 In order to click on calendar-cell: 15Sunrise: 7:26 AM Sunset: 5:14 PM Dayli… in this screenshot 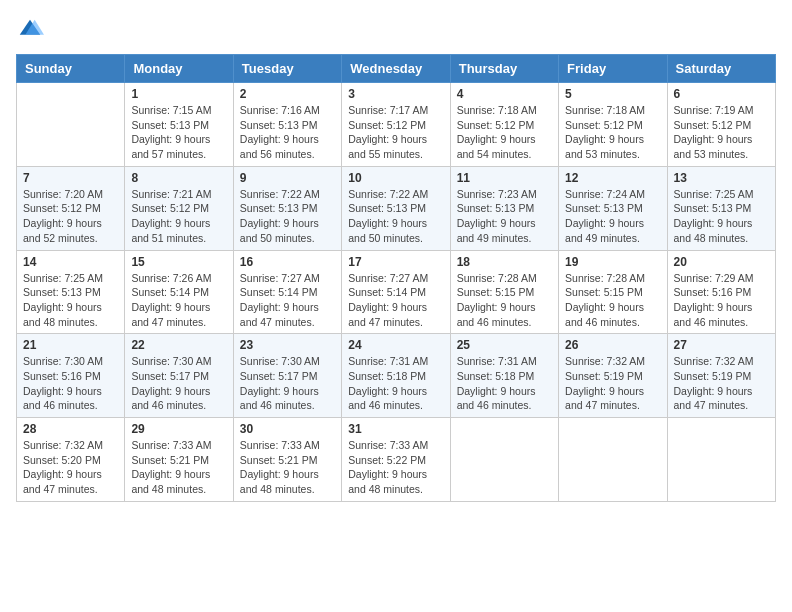, I will do `click(179, 292)`.